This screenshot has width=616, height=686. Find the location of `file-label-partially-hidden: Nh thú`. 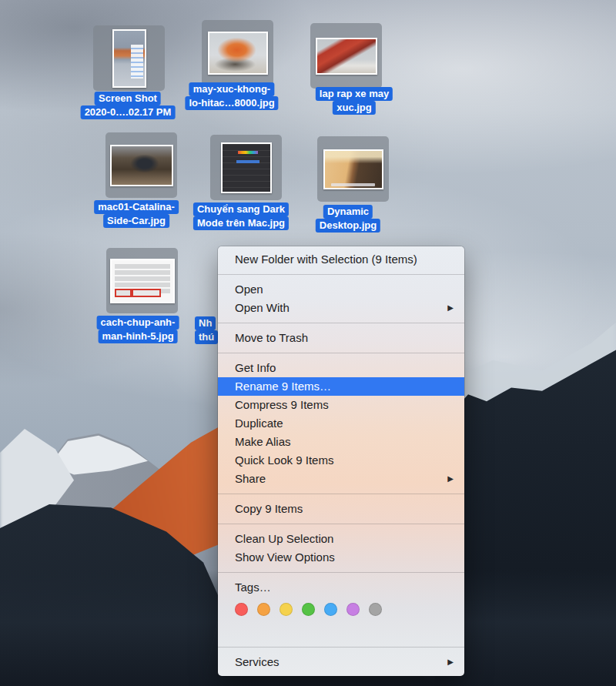

file-label-partially-hidden: Nh thú is located at coordinates (206, 330).